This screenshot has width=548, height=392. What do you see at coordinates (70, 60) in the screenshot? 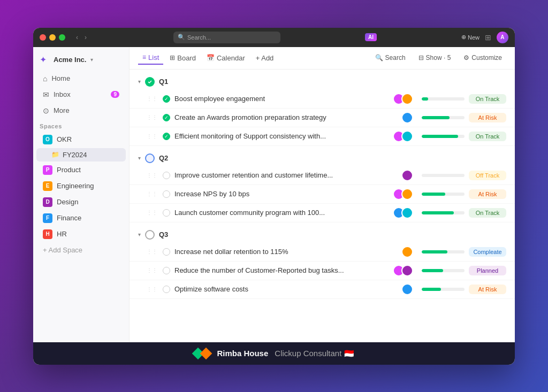
I see `workspace-name: Acme Inc.` at bounding box center [70, 60].